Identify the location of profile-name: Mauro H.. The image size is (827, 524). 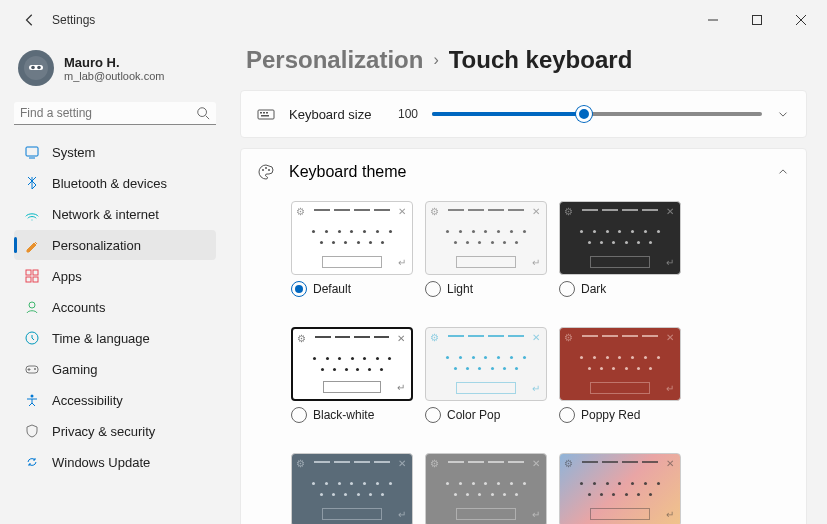
(114, 62).